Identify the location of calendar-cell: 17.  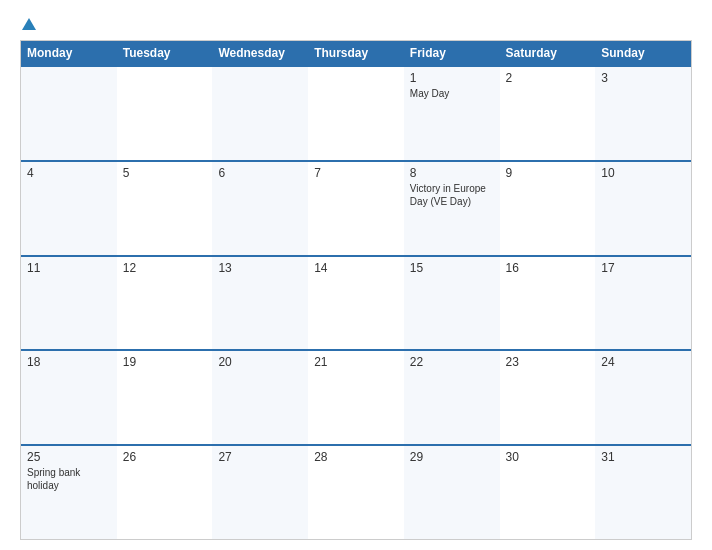
(643, 304).